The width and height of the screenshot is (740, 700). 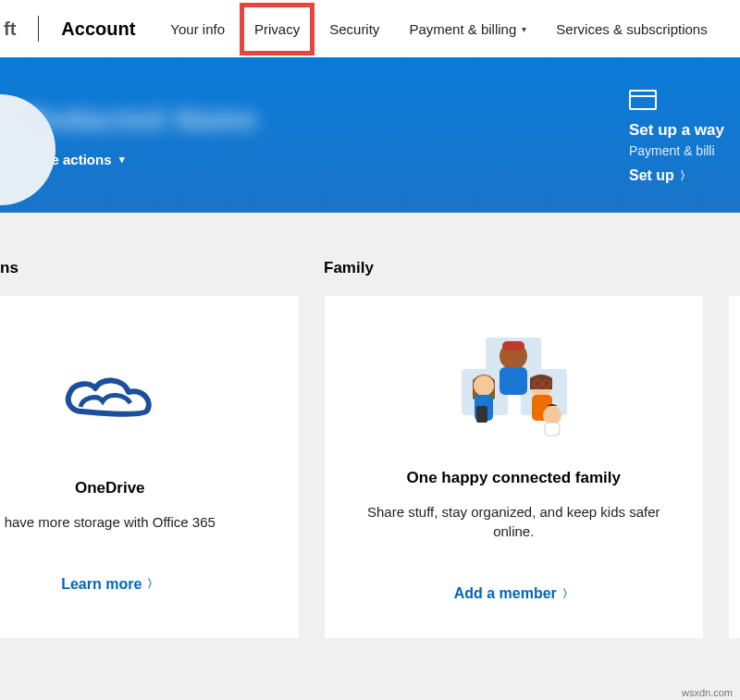 I want to click on card-icon, so click(x=684, y=102).